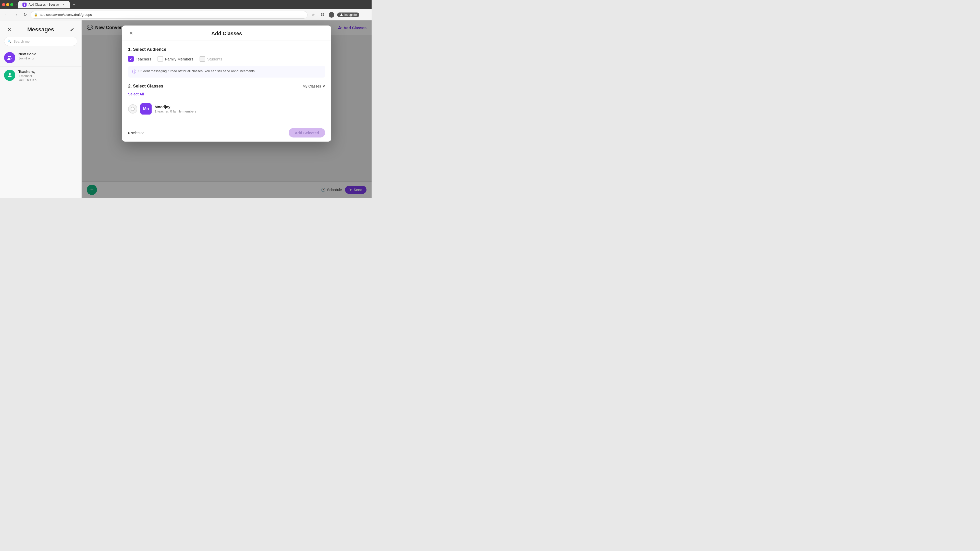  I want to click on toolbar-actions: ☆ Incognito ⋮, so click(339, 15).